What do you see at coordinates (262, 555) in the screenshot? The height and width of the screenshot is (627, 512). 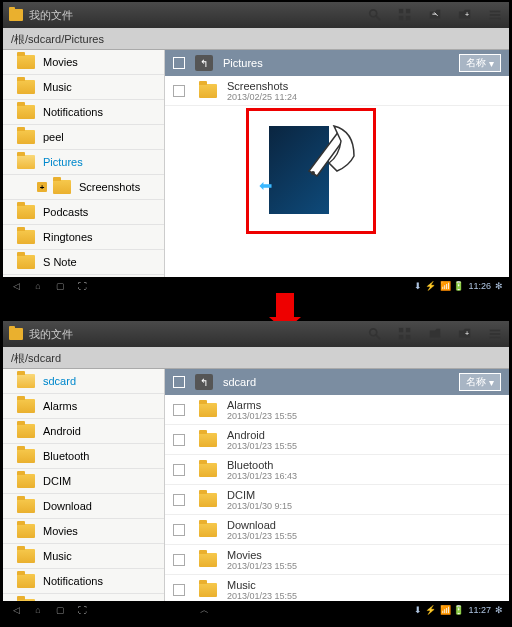 I see `row-name: Movies` at bounding box center [262, 555].